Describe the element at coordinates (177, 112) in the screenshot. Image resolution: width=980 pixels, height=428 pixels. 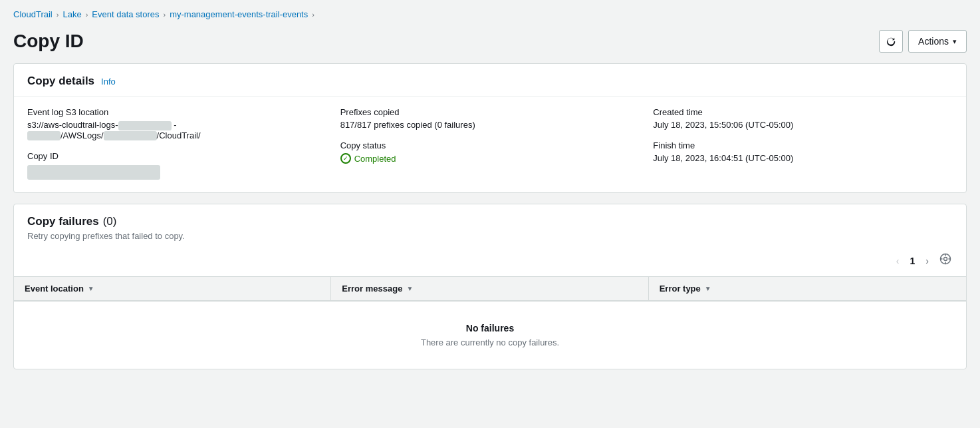
I see `event-log-s3-label: Event log S3 location` at that location.